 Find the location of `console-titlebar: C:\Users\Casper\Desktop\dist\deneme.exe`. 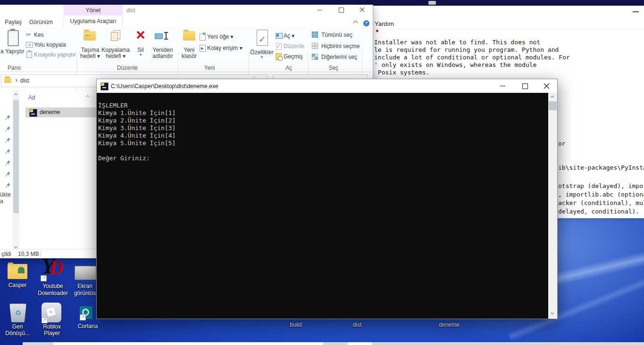

console-titlebar: C:\Users\Casper\Desktop\dist\deneme.exe is located at coordinates (327, 86).